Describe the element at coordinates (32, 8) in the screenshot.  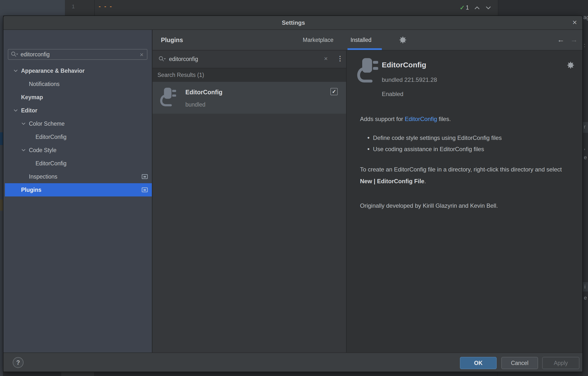
I see `background-project-panel` at that location.